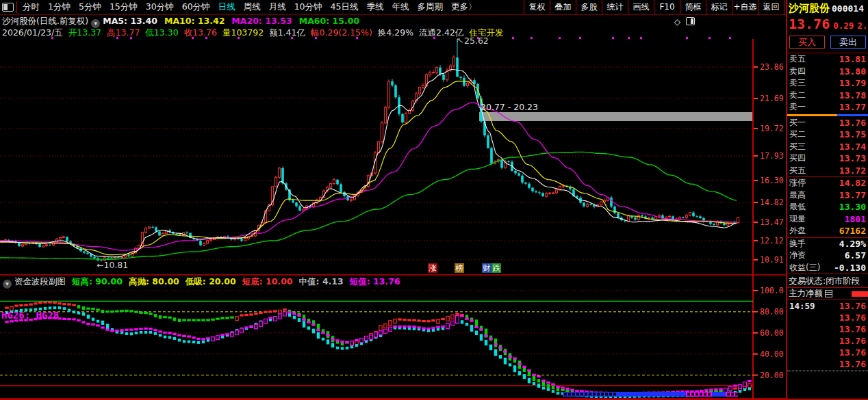  Describe the element at coordinates (329, 21) in the screenshot. I see `ma-label: MA60: 15.00` at that location.